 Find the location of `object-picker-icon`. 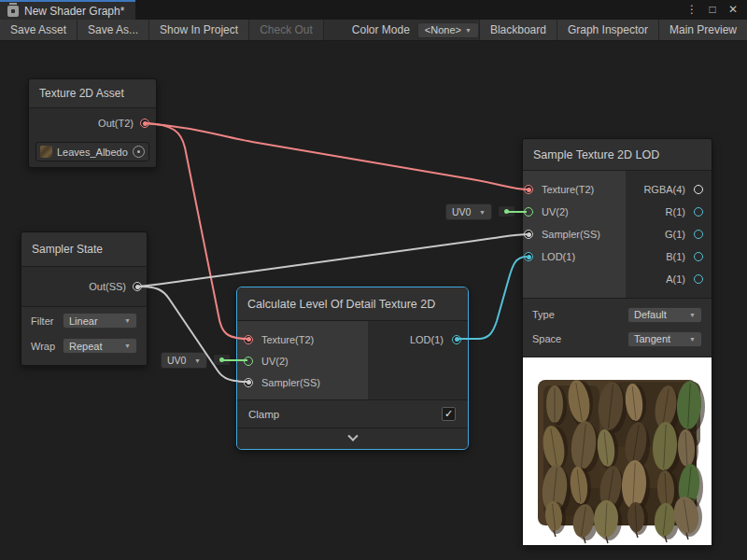

object-picker-icon is located at coordinates (138, 151).